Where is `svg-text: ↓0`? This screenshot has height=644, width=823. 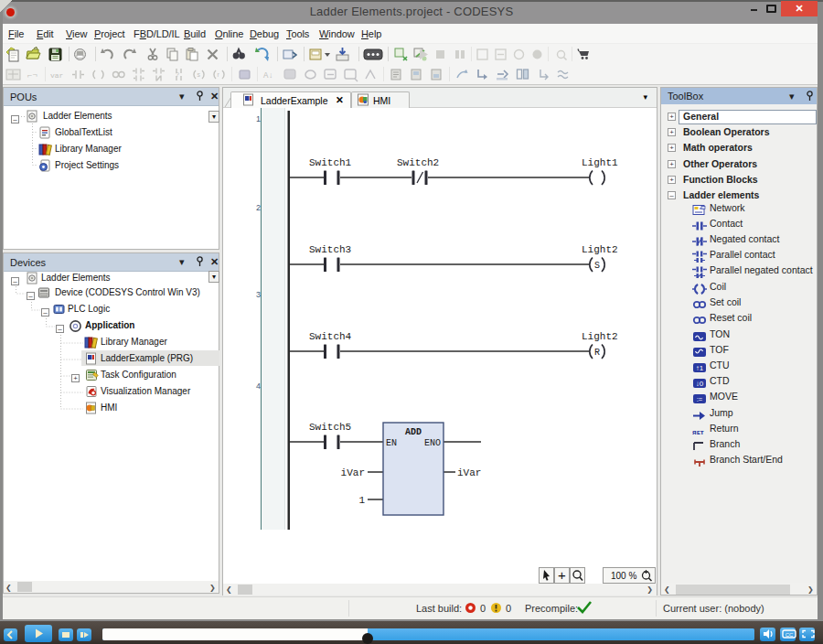 svg-text: ↓0 is located at coordinates (700, 384).